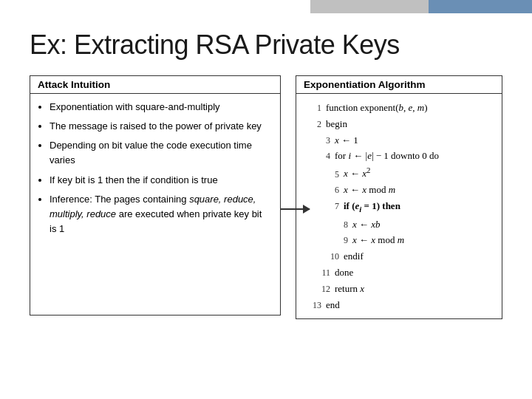 The height and width of the screenshot is (399, 532). What do you see at coordinates (266, 45) in the screenshot?
I see `page-title: Ex: Extracting RSA Private Keys` at bounding box center [266, 45].